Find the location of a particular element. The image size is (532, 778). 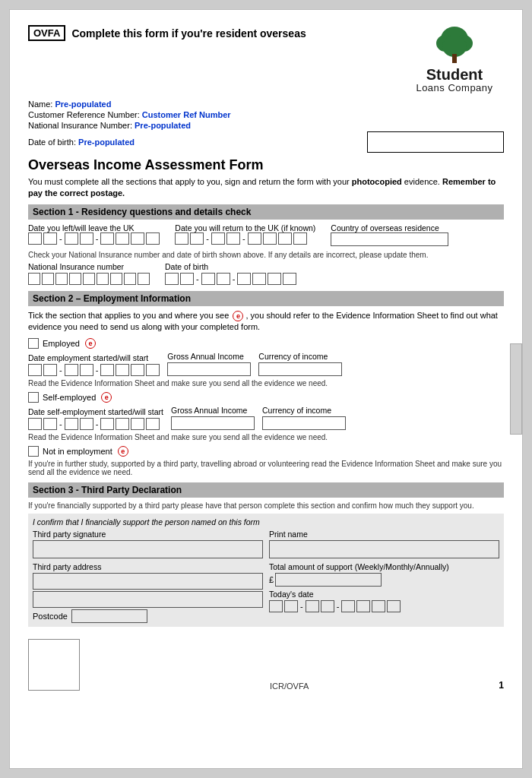

dob-y1 is located at coordinates (244, 279).